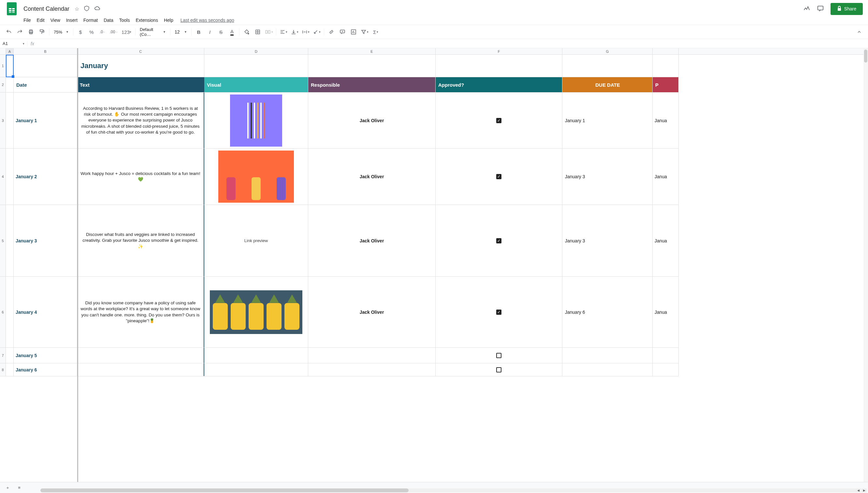  Describe the element at coordinates (258, 32) in the screenshot. I see `borders-icon` at that location.